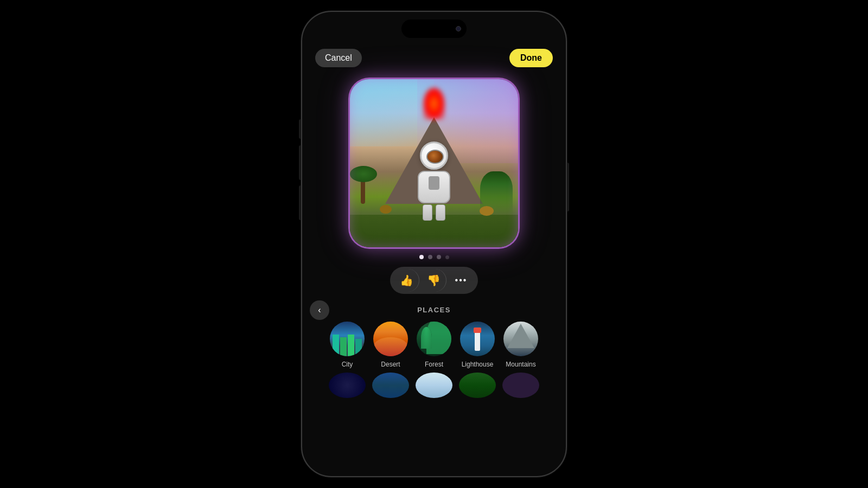  Describe the element at coordinates (391, 339) in the screenshot. I see `place-thumb-desert` at that location.